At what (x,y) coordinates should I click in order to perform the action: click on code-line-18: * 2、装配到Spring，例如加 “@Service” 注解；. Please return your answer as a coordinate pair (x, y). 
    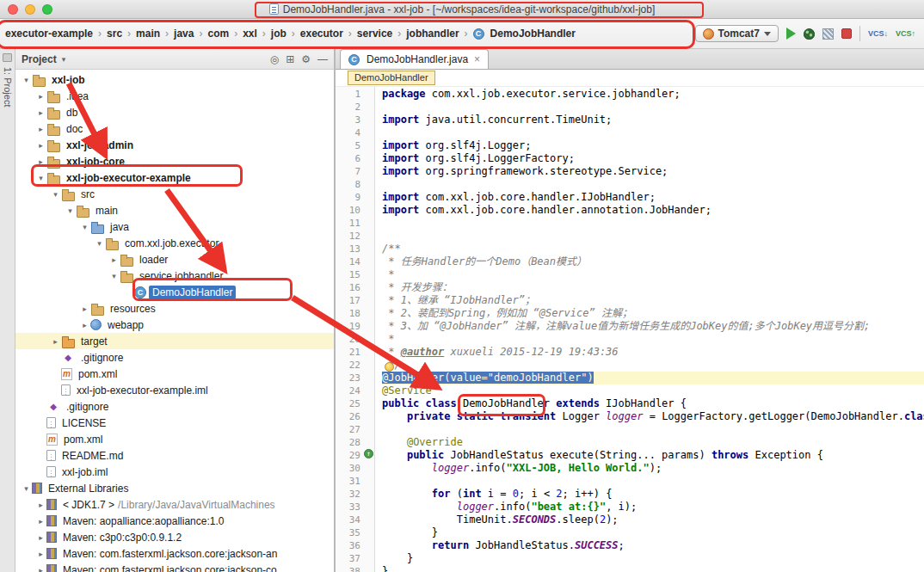
    Looking at the image, I should click on (653, 313).